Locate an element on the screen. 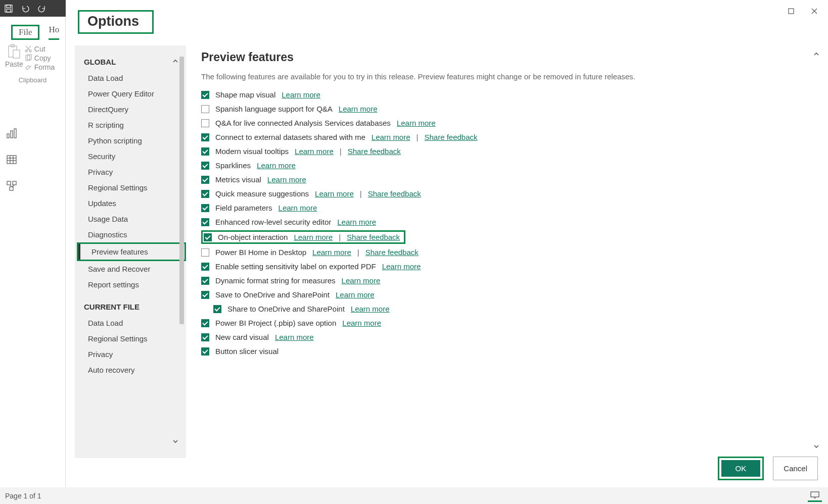  sidebar-item-security: Security is located at coordinates (130, 157).